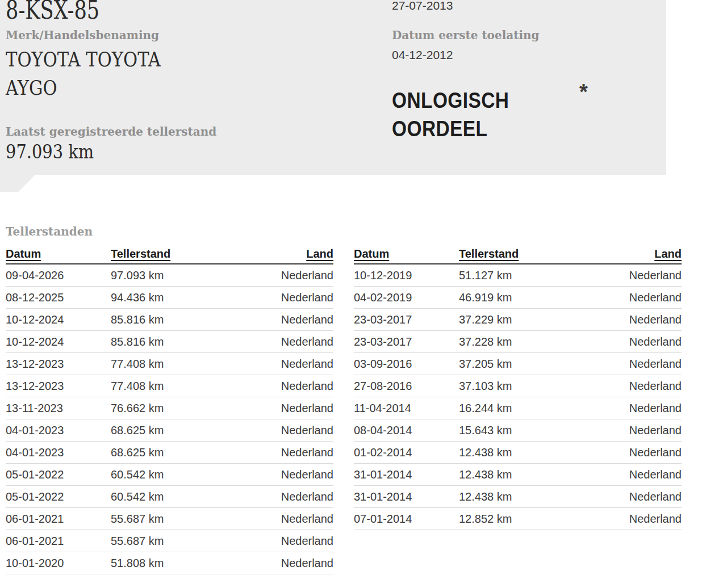 This screenshot has height=588, width=727. Describe the element at coordinates (522, 297) in the screenshot. I see `cell-tellerstand: 46.919 km` at that location.